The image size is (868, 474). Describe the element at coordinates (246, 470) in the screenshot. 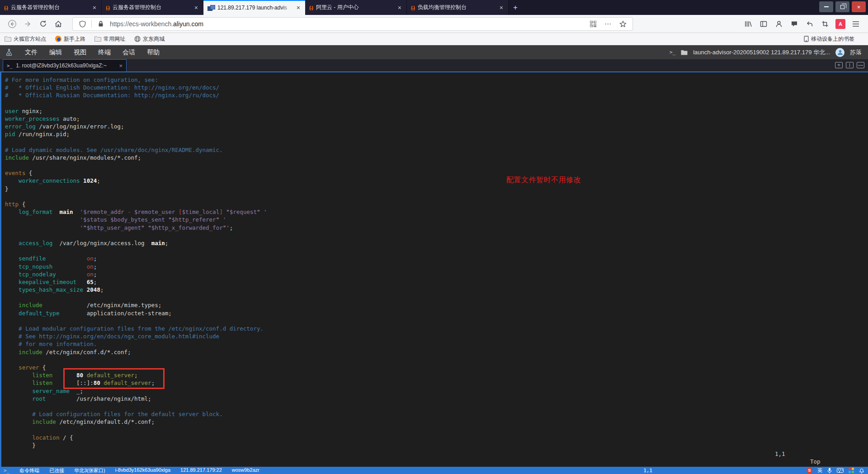

I see `statusbar-item: wosw9b2azr` at that location.